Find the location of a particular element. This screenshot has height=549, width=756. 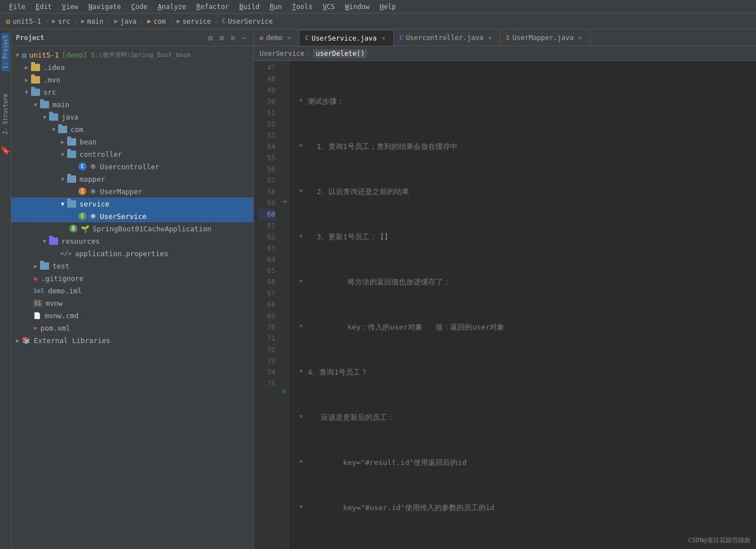

code-line-56: * key="#user.id"使用传入的参数的员工的id is located at coordinates (522, 508).